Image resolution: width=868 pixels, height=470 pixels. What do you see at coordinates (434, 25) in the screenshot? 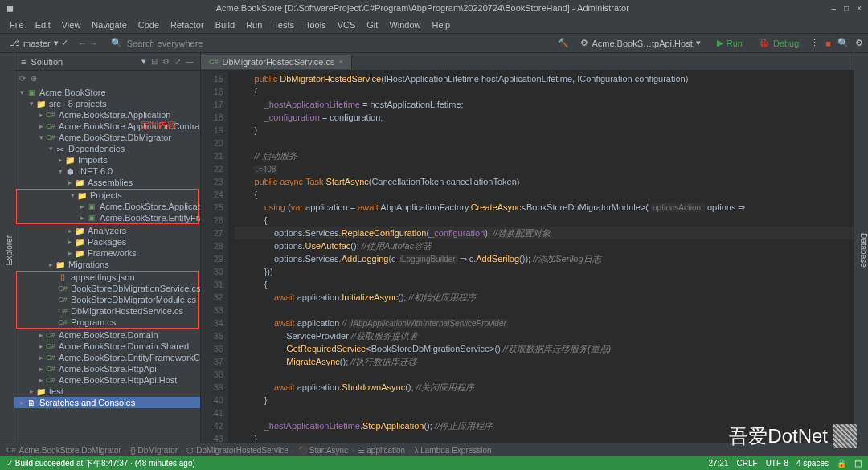
I see `menu-bar: File Edit View Navigate Code Refactor Bu…` at bounding box center [434, 25].